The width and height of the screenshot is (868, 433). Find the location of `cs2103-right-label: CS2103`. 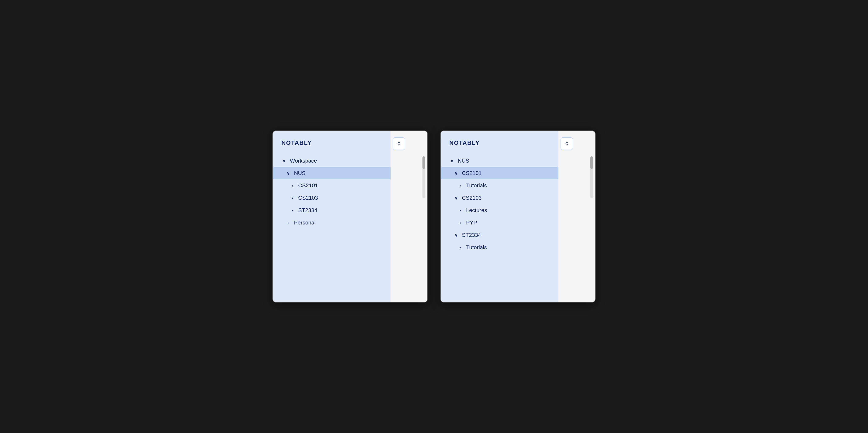

cs2103-right-label: CS2103 is located at coordinates (472, 198).